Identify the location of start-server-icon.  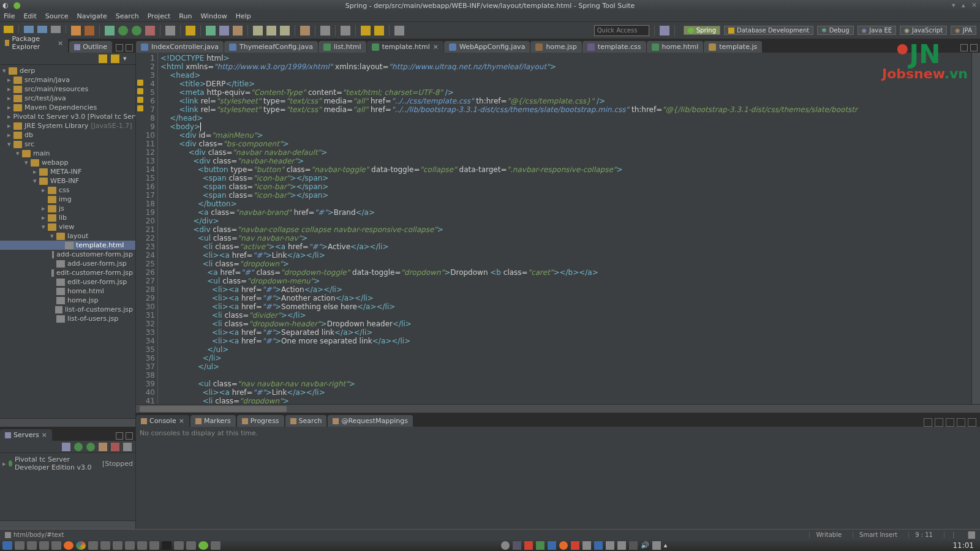
(78, 447).